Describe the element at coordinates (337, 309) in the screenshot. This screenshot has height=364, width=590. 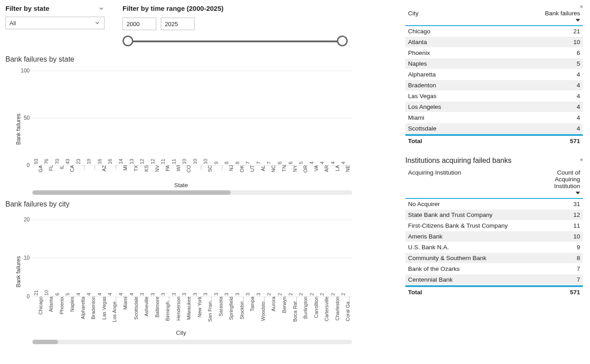
I see `bar-category-label: Charleston` at that location.